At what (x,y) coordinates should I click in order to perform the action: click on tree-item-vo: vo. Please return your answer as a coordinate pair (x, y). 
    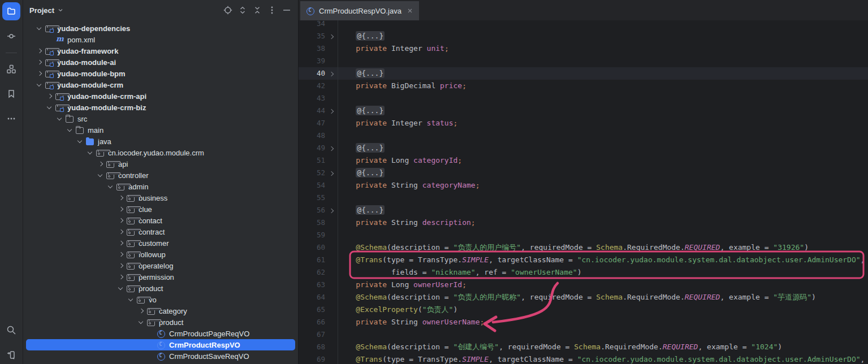
    Looking at the image, I should click on (161, 300).